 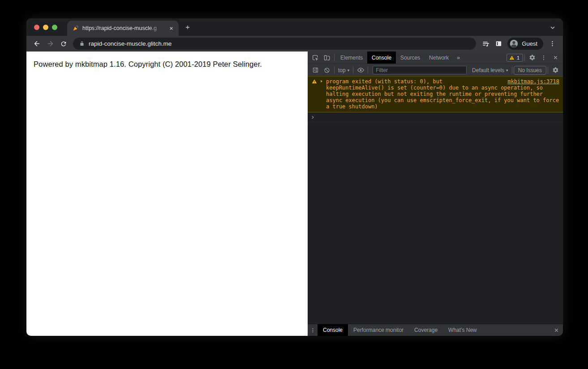 What do you see at coordinates (275, 44) in the screenshot?
I see `address-bar: rapid-concise-muscle.glitch.me` at bounding box center [275, 44].